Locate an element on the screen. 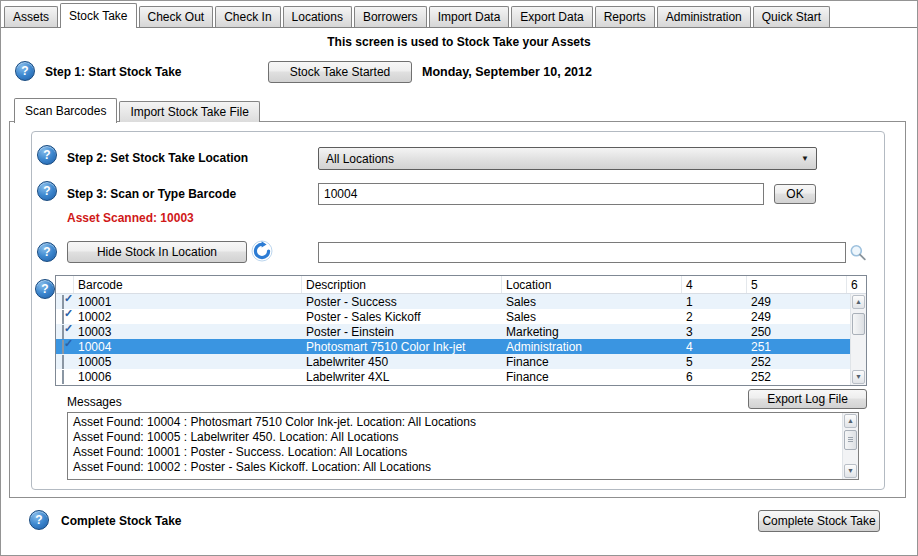  cell-c4: 3 is located at coordinates (714, 332).